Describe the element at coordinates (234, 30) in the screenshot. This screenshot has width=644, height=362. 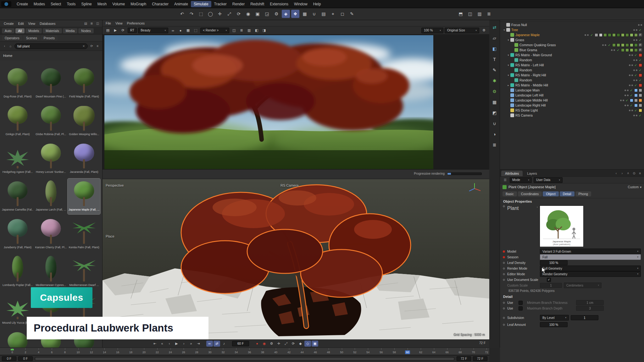
I see `rv-compare-icon: ◫` at that location.